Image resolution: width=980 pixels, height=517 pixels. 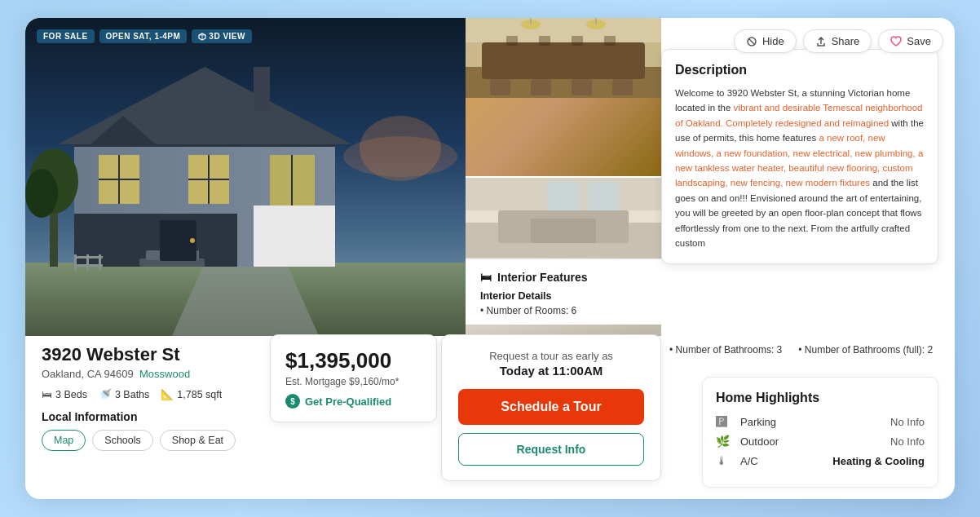 I want to click on outdoor-highlight: 🌿 Outdoor No Info, so click(x=820, y=441).